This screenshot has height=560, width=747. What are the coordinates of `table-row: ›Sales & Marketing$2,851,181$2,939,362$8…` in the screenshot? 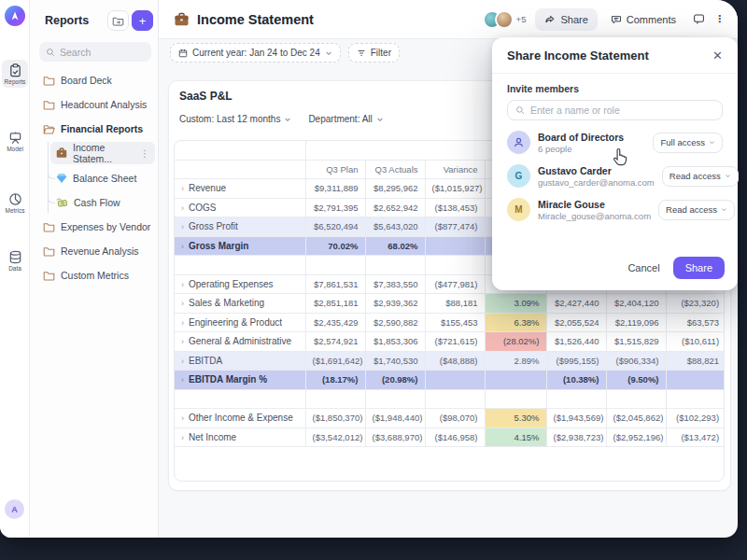 It's located at (450, 304).